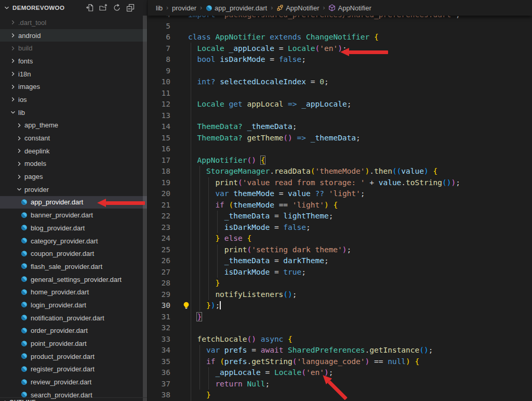 The image size is (532, 401). Describe the element at coordinates (301, 48) in the screenshot. I see `code-token: Locale` at that location.